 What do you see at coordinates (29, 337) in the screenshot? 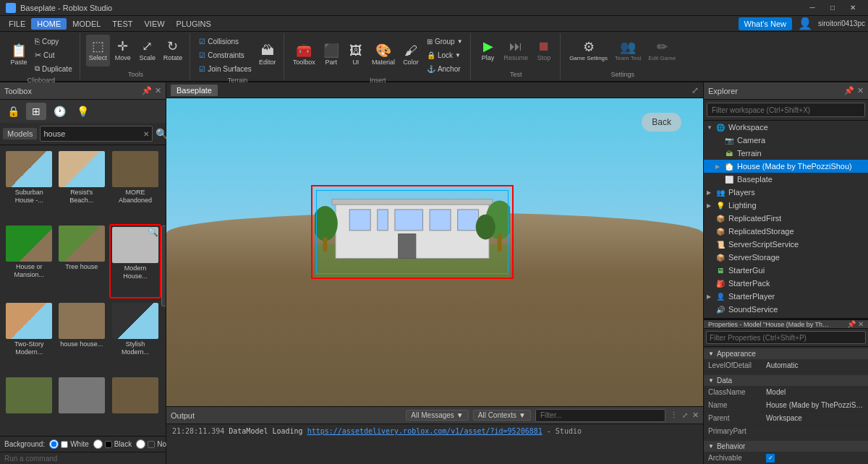
I see `list-item: Two-Story Modern...` at bounding box center [29, 337].